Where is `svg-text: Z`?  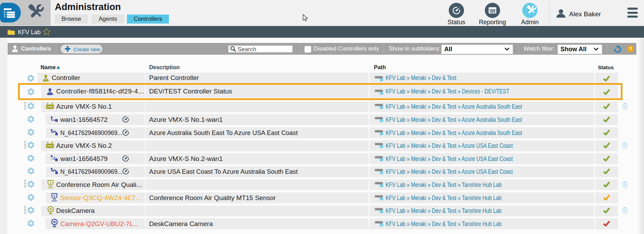
svg-text: Z is located at coordinates (54, 158).